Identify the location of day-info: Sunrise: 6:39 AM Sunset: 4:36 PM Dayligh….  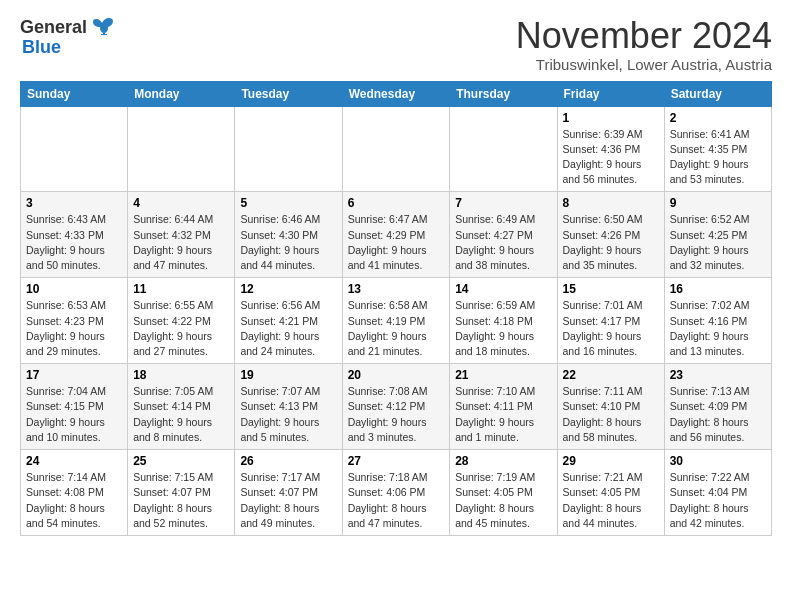
(611, 158).